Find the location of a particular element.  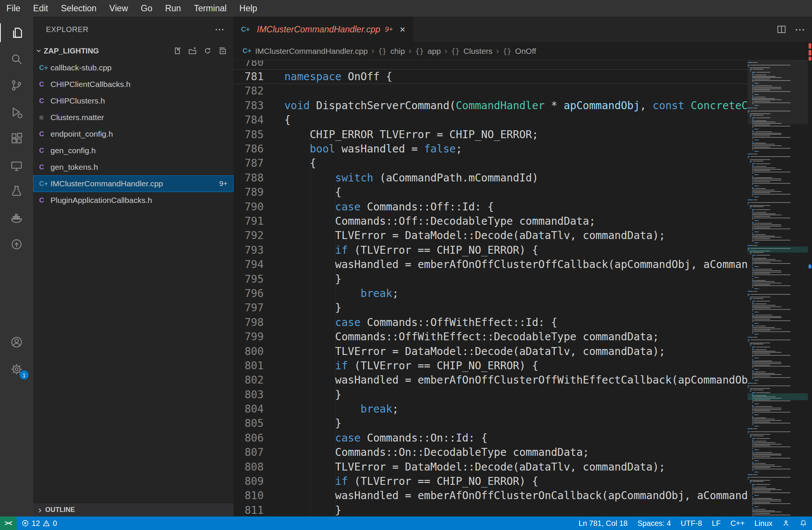

editor-more-icon: ⋯ is located at coordinates (800, 29).